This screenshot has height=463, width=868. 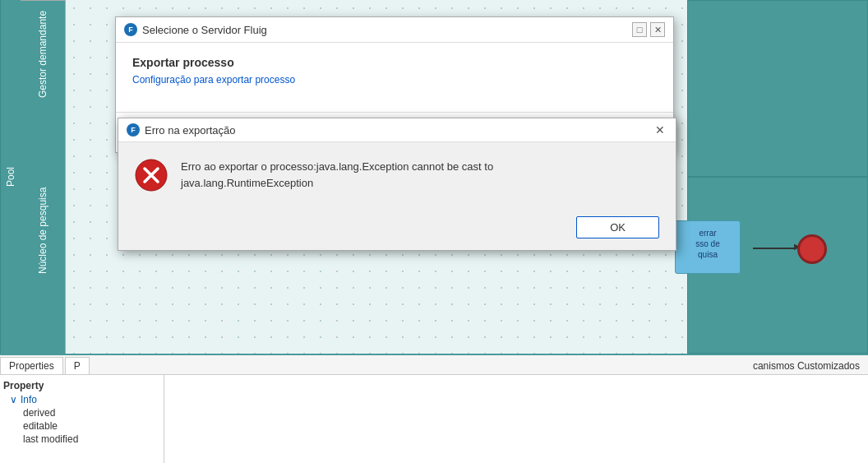 I want to click on prop-group-info: ∨ Info derived editable last modified, so click(x=82, y=419).